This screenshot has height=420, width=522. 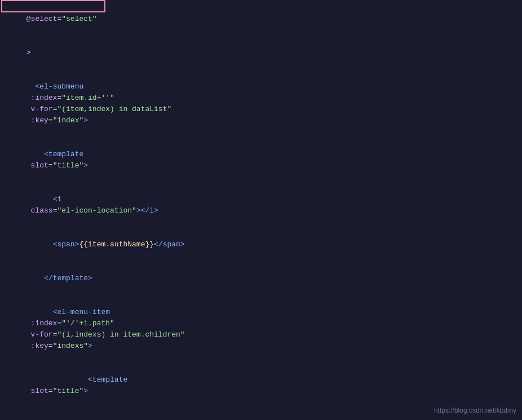 What do you see at coordinates (261, 278) in the screenshot?
I see `code-line-7: </template>` at bounding box center [261, 278].